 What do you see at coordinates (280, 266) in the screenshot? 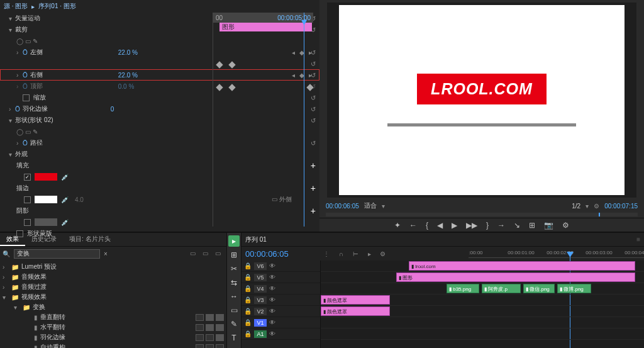
I see `track-header: 🔒V6👁` at bounding box center [280, 266].